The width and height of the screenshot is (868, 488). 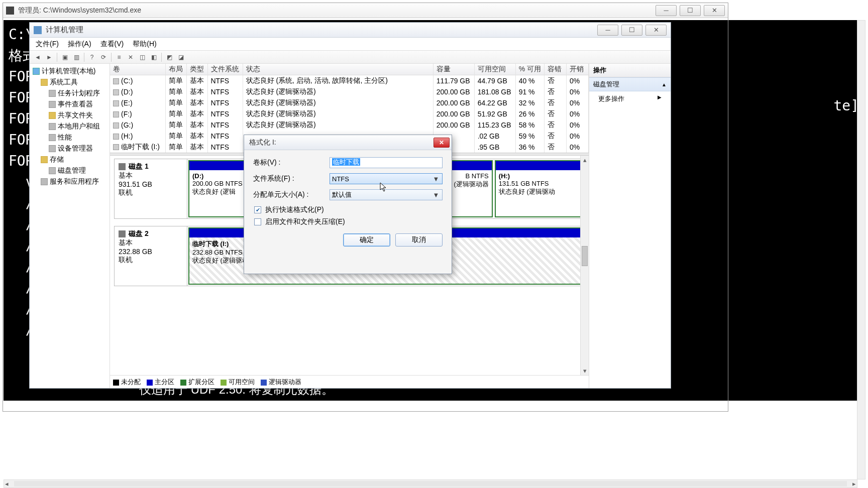 What do you see at coordinates (578, 69) in the screenshot?
I see `col-overhead: 开销` at bounding box center [578, 69].